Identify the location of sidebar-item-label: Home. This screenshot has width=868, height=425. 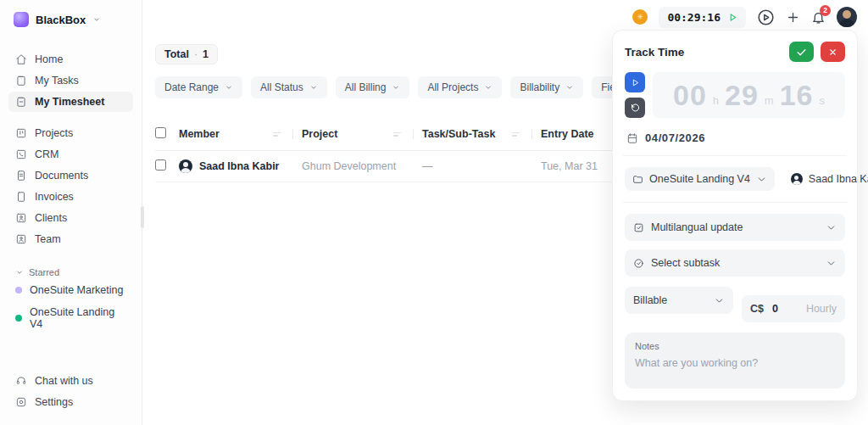
(49, 59).